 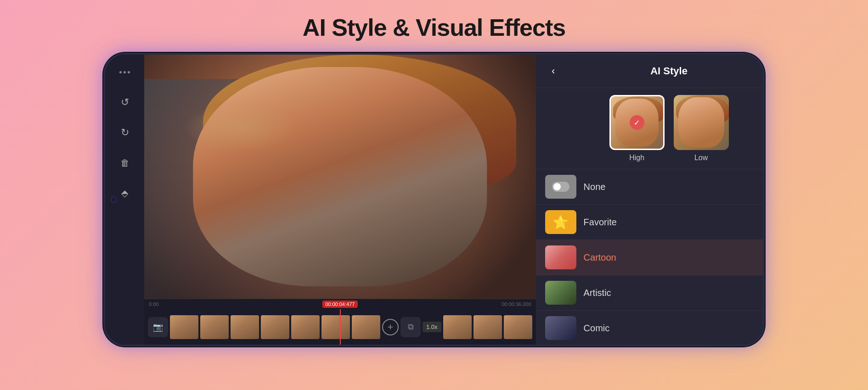 What do you see at coordinates (637, 123) in the screenshot?
I see `checkmark-badge: ✓` at bounding box center [637, 123].